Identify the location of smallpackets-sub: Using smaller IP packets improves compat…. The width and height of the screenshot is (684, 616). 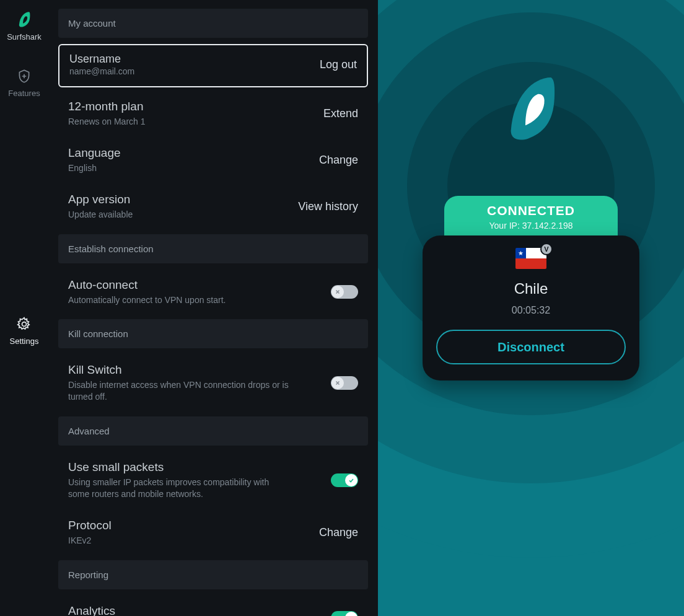
(180, 488).